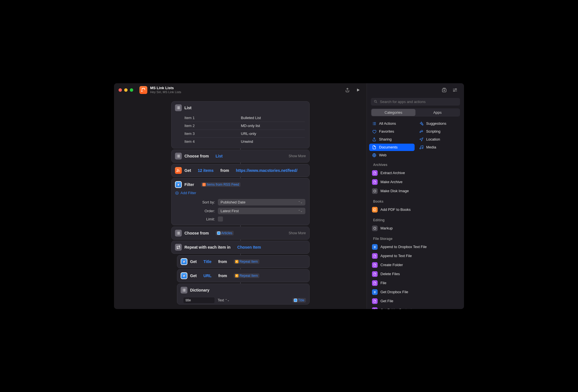 This screenshot has height=392, width=578. Describe the element at coordinates (243, 294) in the screenshot. I see `action-dictionary: Dictionary title Text⌃⌄ Title` at that location.